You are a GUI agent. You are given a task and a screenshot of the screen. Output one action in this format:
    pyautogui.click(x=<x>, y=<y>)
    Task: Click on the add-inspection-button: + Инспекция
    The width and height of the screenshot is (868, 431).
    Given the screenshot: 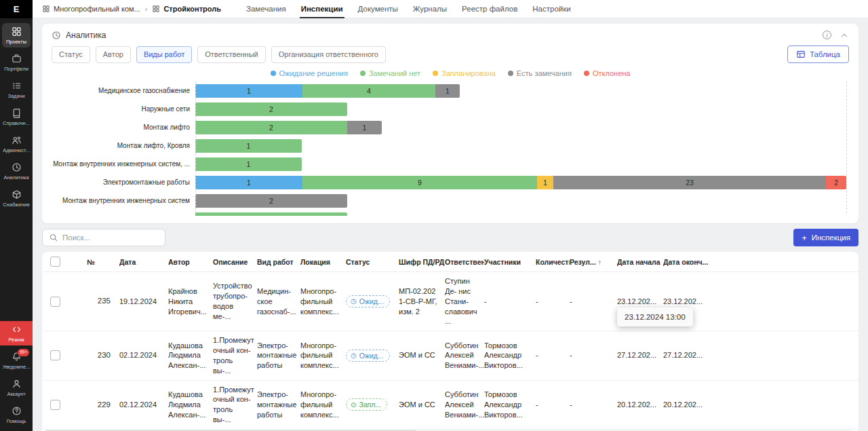 What is the action you would take?
    pyautogui.click(x=826, y=238)
    